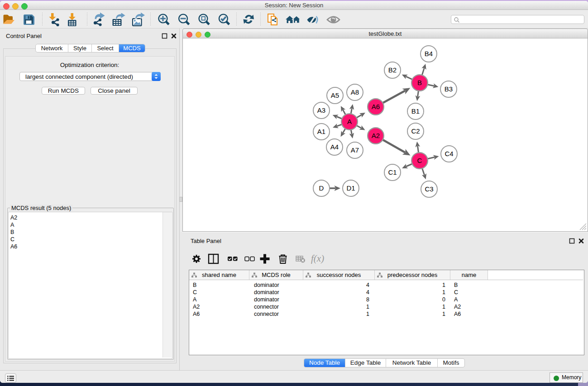 The image size is (588, 386). I want to click on svg-text: B1, so click(416, 111).